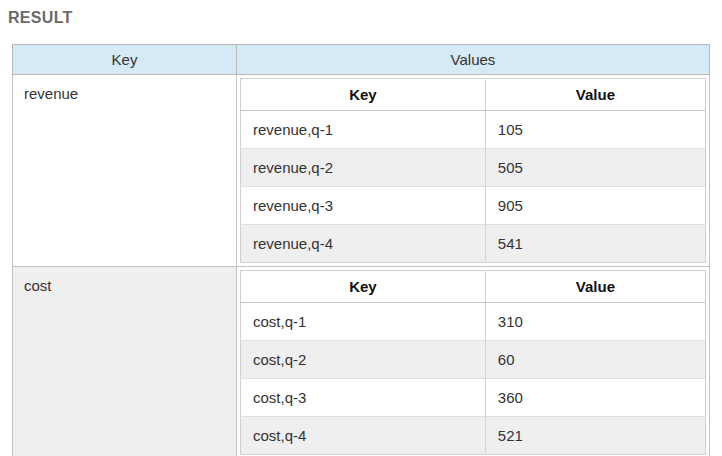 Image resolution: width=722 pixels, height=456 pixels. I want to click on inner-key-cell: revenue,q-2, so click(364, 168).